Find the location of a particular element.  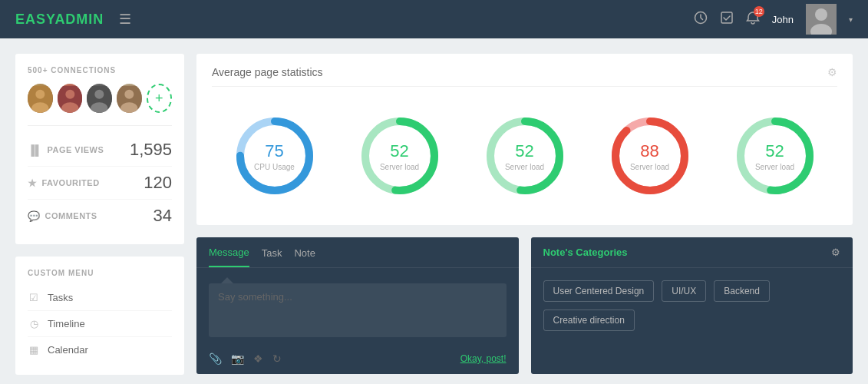

menu-item-timeline: ◷ Timeline is located at coordinates (100, 324).